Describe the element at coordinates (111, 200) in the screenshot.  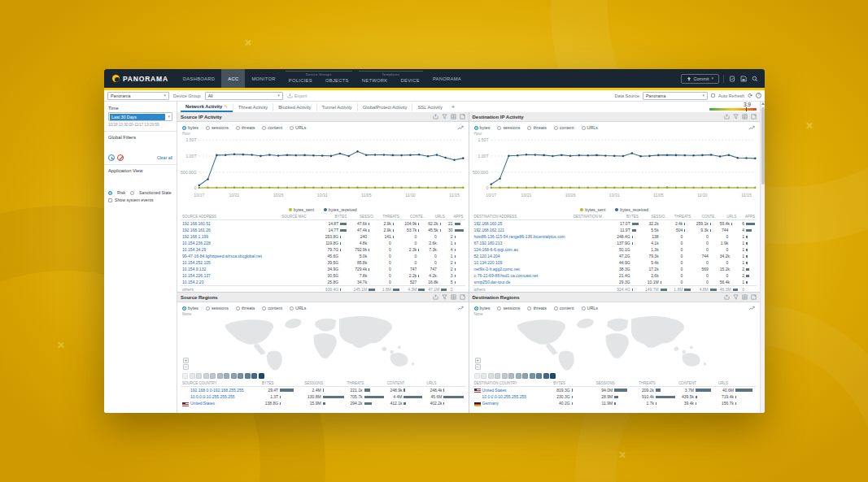
I see `show-system-events-checkbox` at that location.